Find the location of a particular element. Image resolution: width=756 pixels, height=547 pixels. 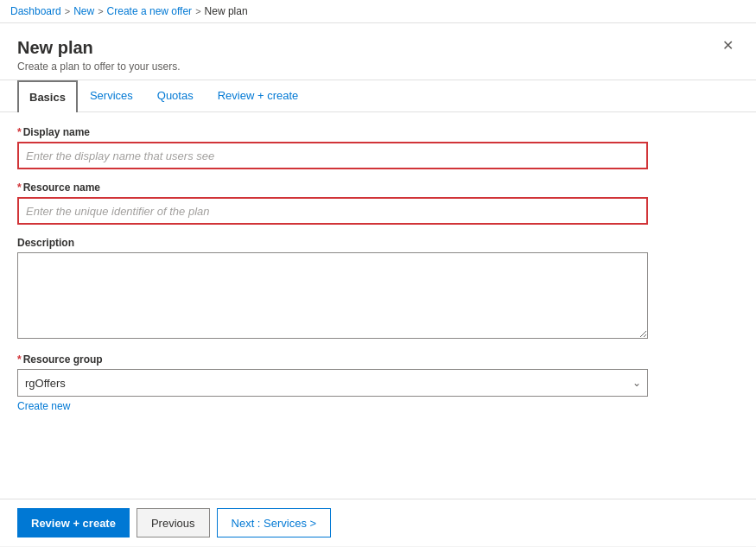

resource-group-required: * is located at coordinates (19, 359).